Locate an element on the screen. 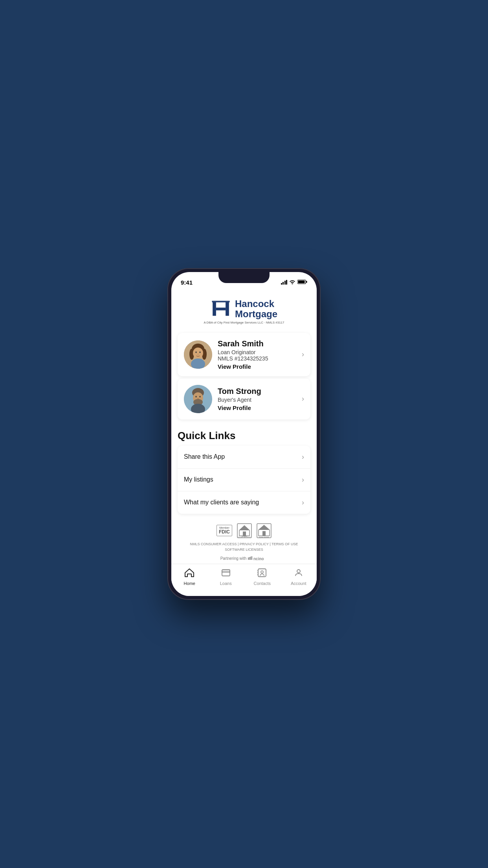 The image size is (488, 868). sarah-chevron-icon: › is located at coordinates (303, 355).